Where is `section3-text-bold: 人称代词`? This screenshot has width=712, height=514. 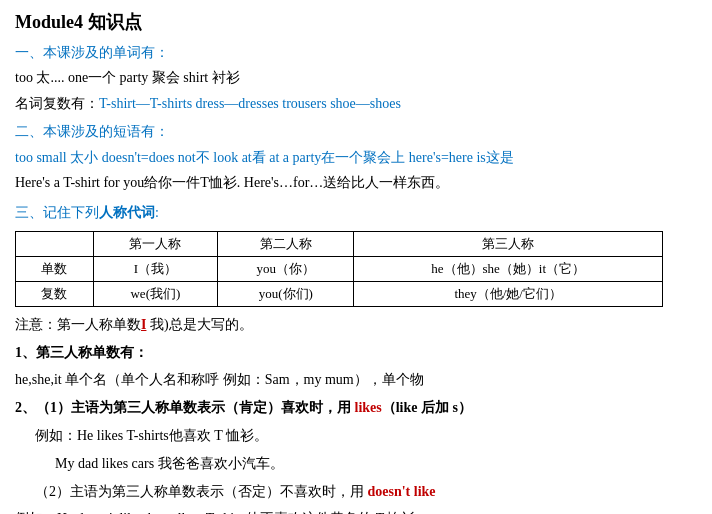 section3-text-bold: 人称代词 is located at coordinates (127, 212).